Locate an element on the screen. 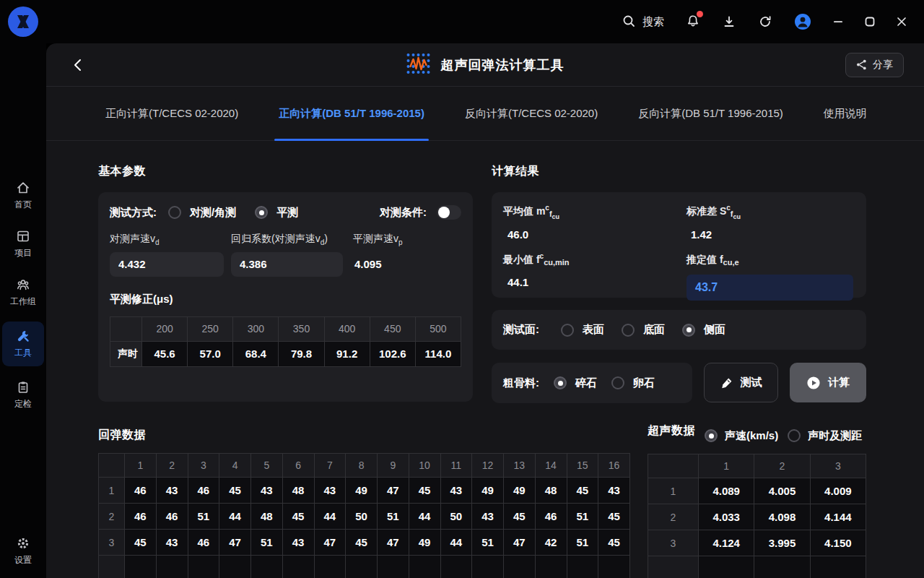  data-cell: 114.0 is located at coordinates (437, 354).